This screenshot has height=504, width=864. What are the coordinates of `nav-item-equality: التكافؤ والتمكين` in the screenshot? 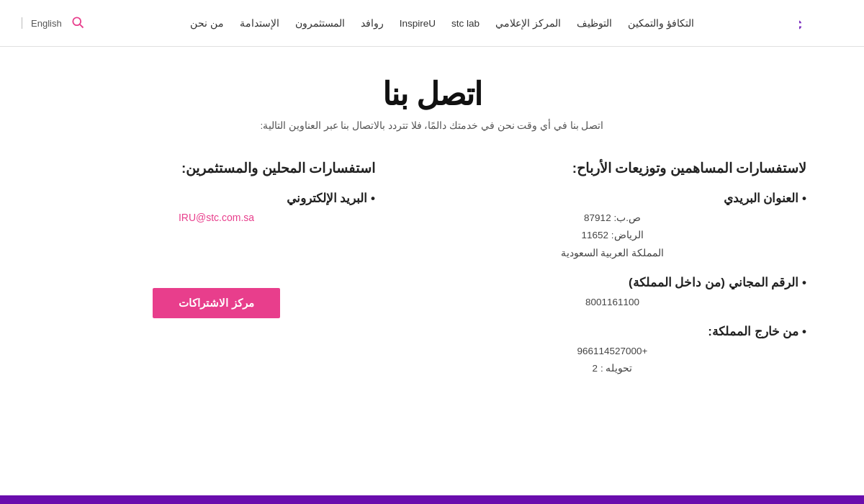 It's located at (661, 23).